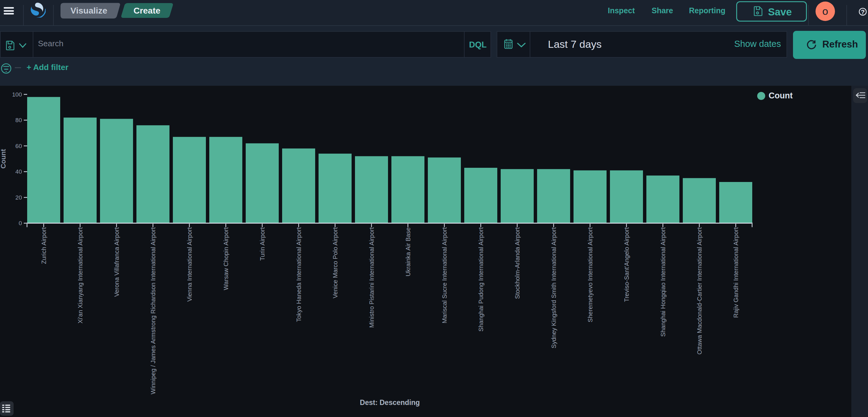 This screenshot has width=868, height=417. I want to click on svg-text:Ottawa Macdonald-Cartier Inter: Ottawa Macdonald-Cartier International A…, so click(700, 291).